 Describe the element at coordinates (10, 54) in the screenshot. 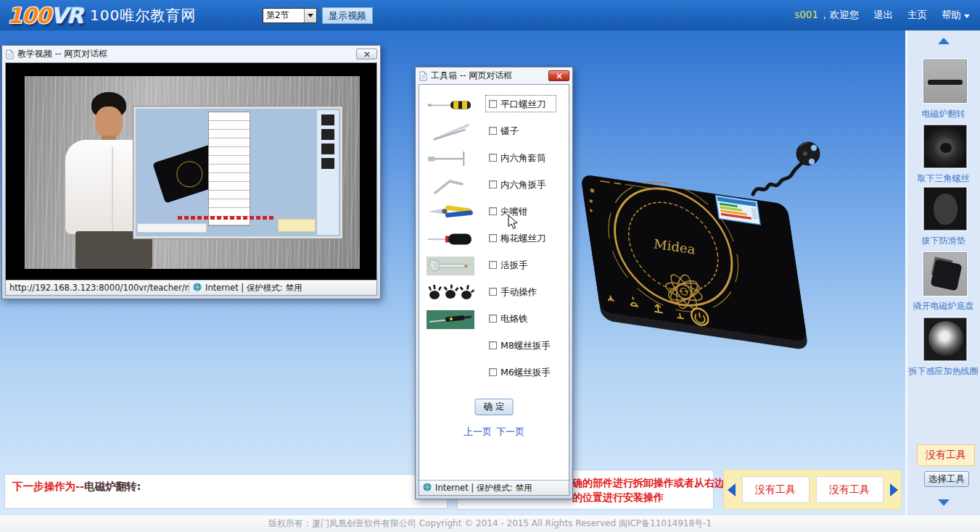

I see `document-icon` at that location.